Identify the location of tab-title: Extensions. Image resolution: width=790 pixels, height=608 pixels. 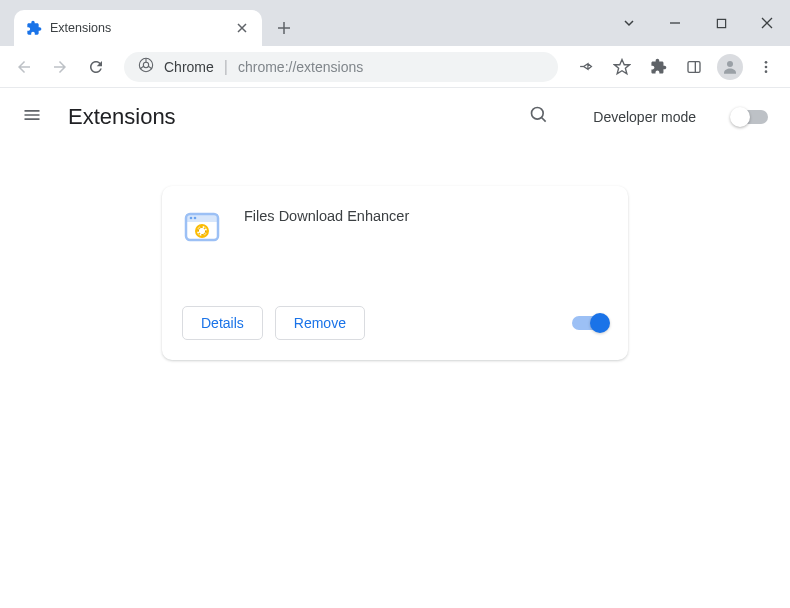
(138, 28).